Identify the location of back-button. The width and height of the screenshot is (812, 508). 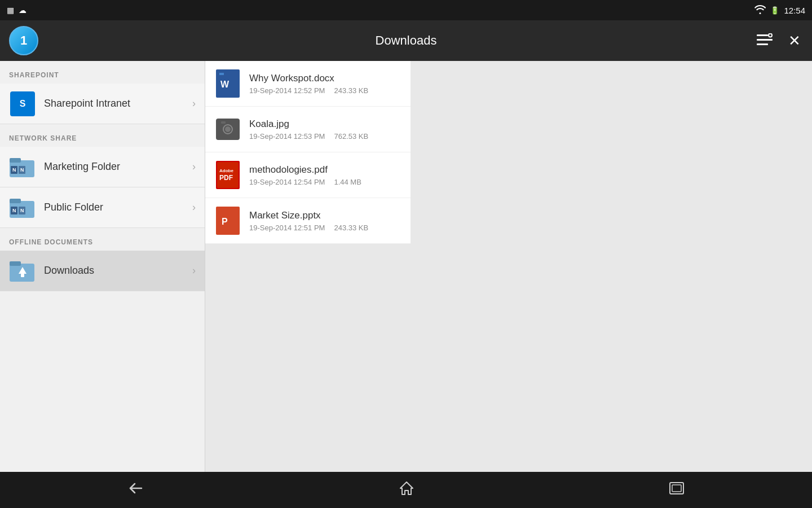
(136, 490).